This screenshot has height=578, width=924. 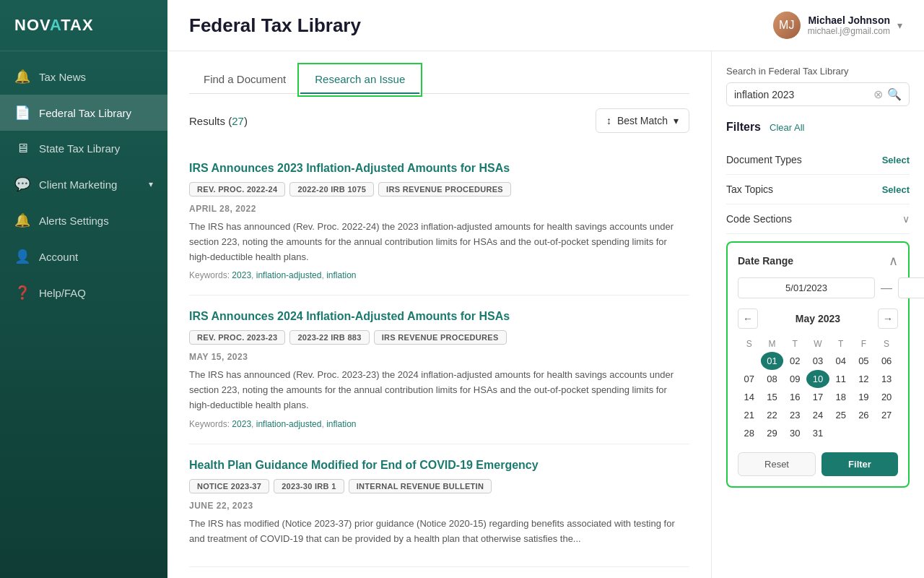 What do you see at coordinates (886, 415) in the screenshot?
I see `calendar-day: 27` at bounding box center [886, 415].